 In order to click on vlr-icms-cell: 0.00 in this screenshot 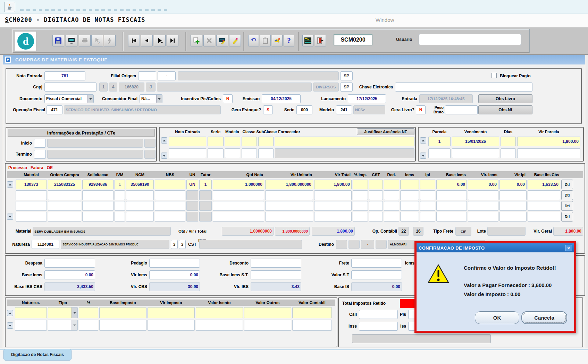, I will do `click(483, 184)`.